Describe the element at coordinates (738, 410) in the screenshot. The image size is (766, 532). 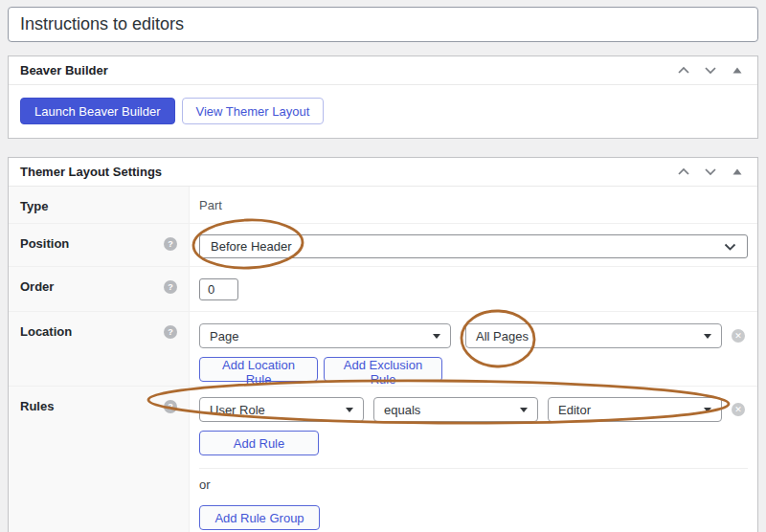
I see `remove-rule-icon: ✕` at that location.